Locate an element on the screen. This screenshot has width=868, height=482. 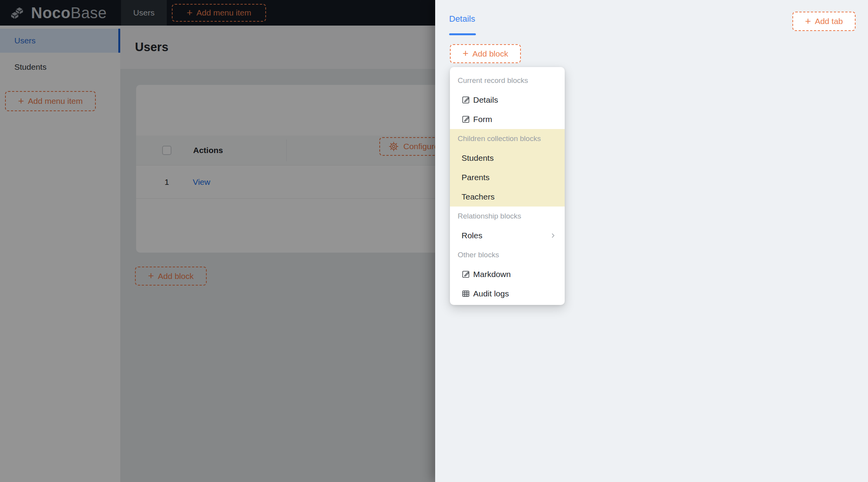
block-menu-item-label: Markdown is located at coordinates (492, 274).